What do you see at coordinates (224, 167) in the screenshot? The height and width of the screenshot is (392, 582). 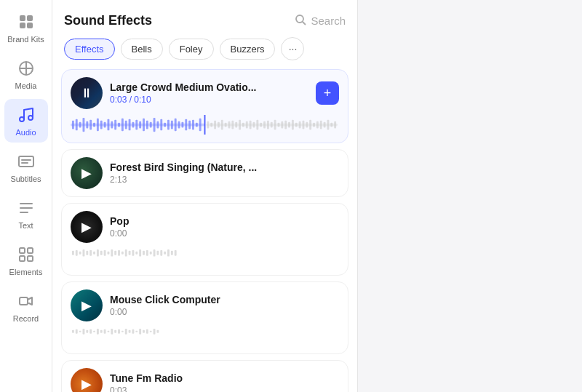 I see `track-name: Forest Bird Singing (Nature, ...` at bounding box center [224, 167].